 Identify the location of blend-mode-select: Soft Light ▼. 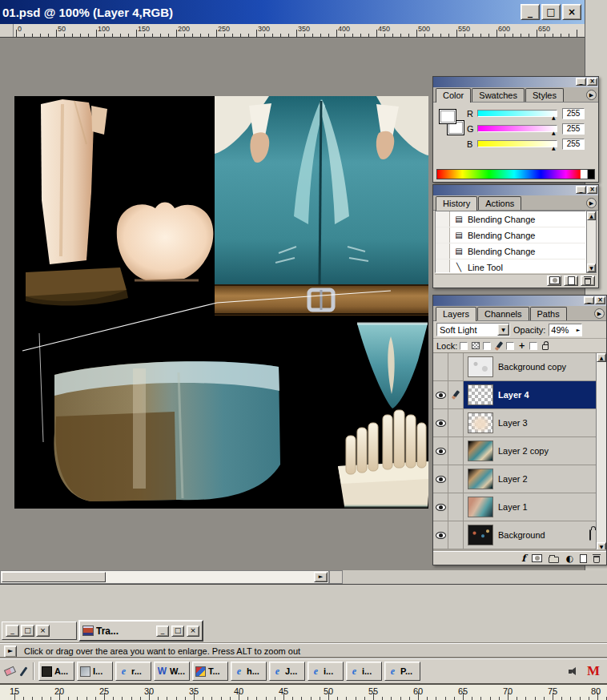
(473, 330).